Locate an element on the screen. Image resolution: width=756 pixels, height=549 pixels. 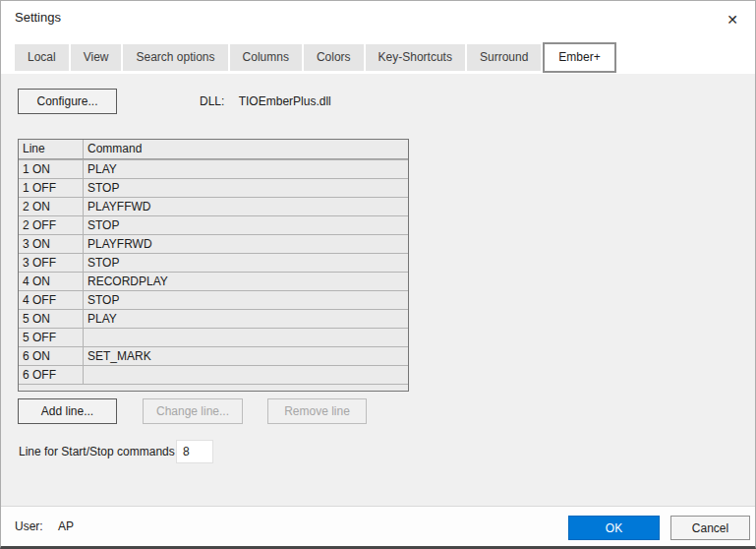
tab-colors: Colors is located at coordinates (334, 57).